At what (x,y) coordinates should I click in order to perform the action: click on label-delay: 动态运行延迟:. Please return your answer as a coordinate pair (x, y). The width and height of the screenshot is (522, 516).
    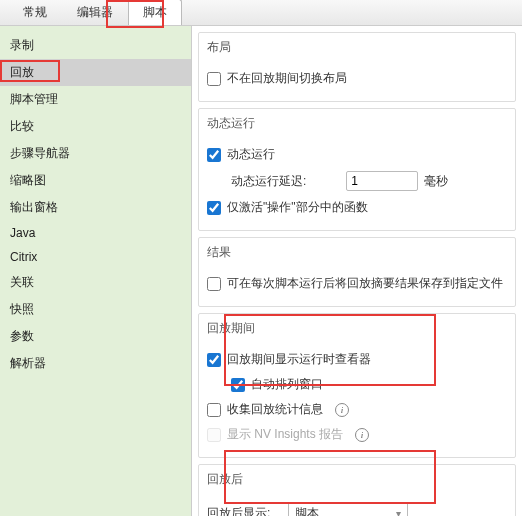
    Looking at the image, I should click on (268, 182).